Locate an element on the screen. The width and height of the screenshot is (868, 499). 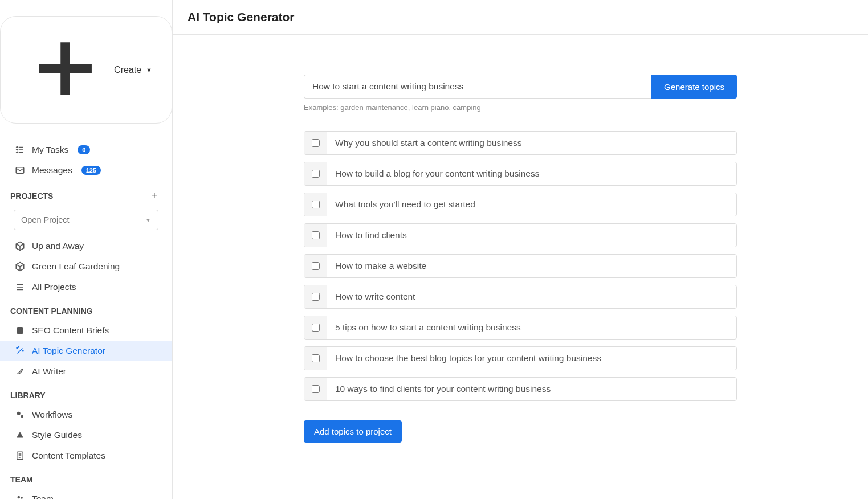
section-header-content-planning: CONTENT PLANNING is located at coordinates (86, 309).